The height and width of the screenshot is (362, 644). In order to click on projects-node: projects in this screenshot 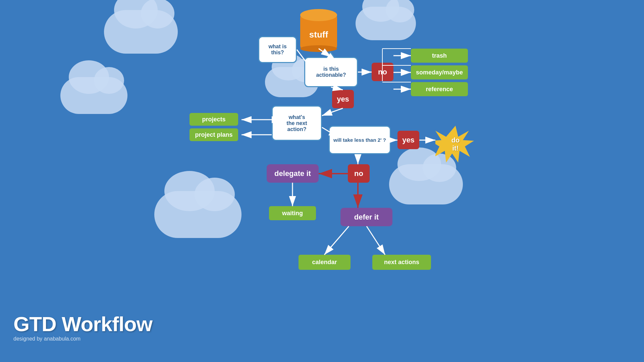, I will do `click(214, 119)`.